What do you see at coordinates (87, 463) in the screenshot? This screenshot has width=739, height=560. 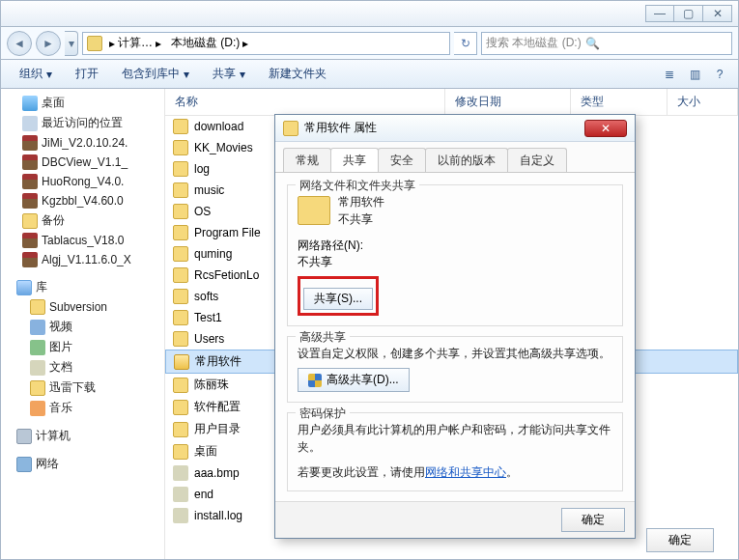 I see `tree-network: 网络` at bounding box center [87, 463].